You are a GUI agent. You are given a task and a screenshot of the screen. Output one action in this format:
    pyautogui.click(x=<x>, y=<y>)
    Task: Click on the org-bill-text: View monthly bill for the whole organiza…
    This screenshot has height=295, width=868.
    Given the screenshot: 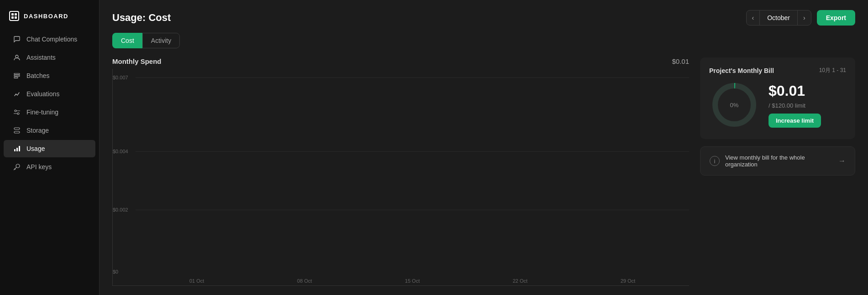 What is the action you would take?
    pyautogui.click(x=779, y=161)
    